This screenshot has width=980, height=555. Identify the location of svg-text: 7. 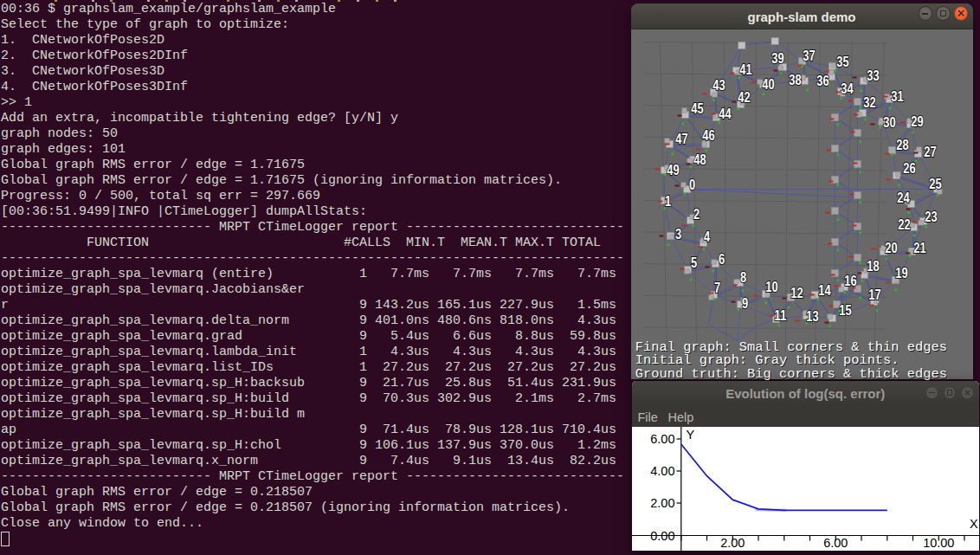
(717, 287).